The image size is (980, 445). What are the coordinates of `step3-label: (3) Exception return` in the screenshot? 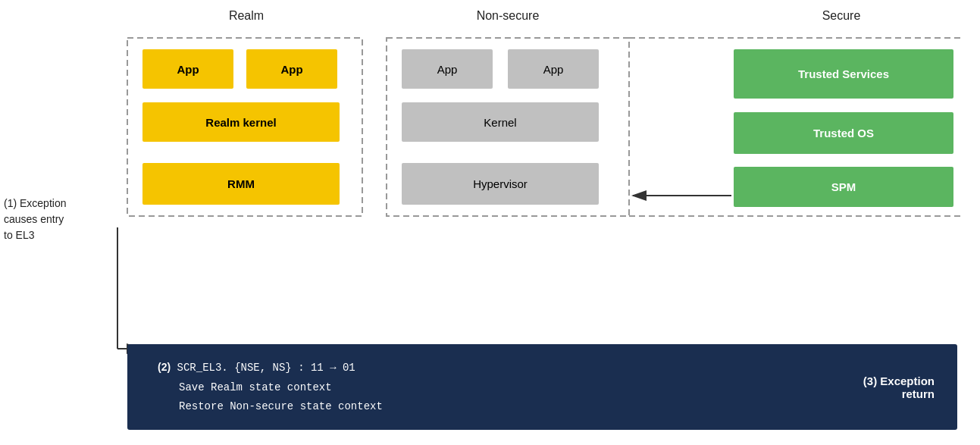 It's located at (899, 387).